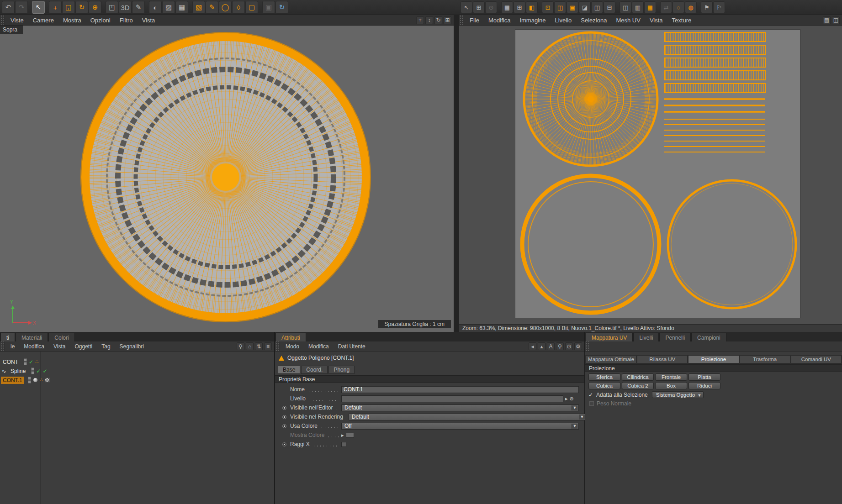  Describe the element at coordinates (709, 337) in the screenshot. I see `tab-campioni: Campioni` at that location.